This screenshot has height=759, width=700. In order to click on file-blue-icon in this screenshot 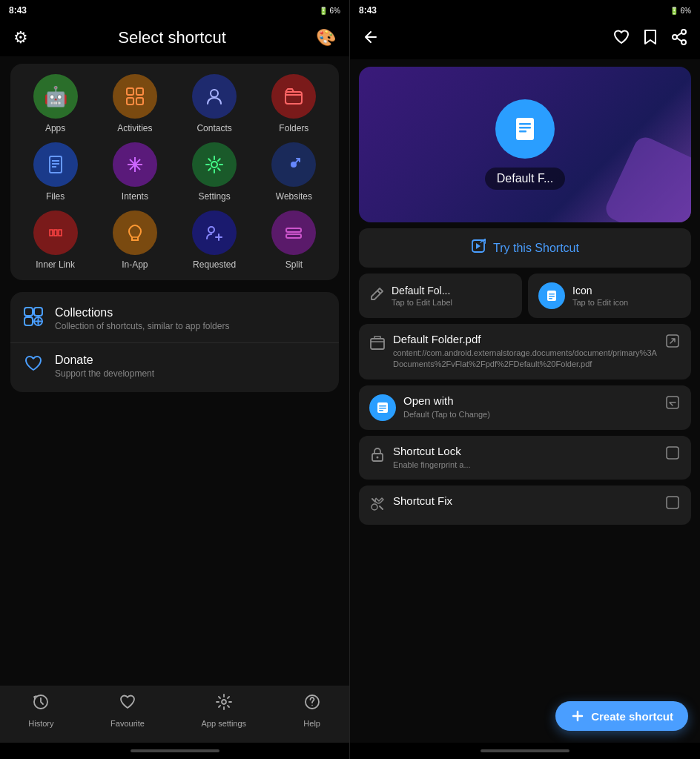, I will do `click(552, 296)`.